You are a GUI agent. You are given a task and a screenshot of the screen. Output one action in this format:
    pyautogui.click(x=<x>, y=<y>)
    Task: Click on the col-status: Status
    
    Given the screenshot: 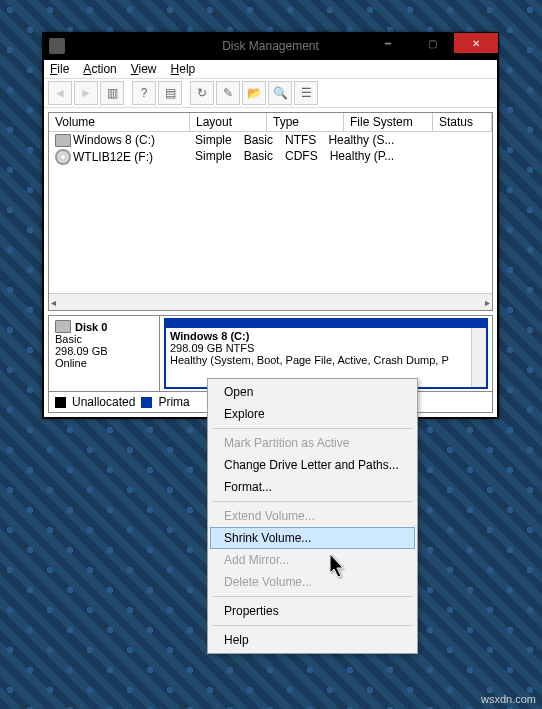 What is the action you would take?
    pyautogui.click(x=462, y=122)
    